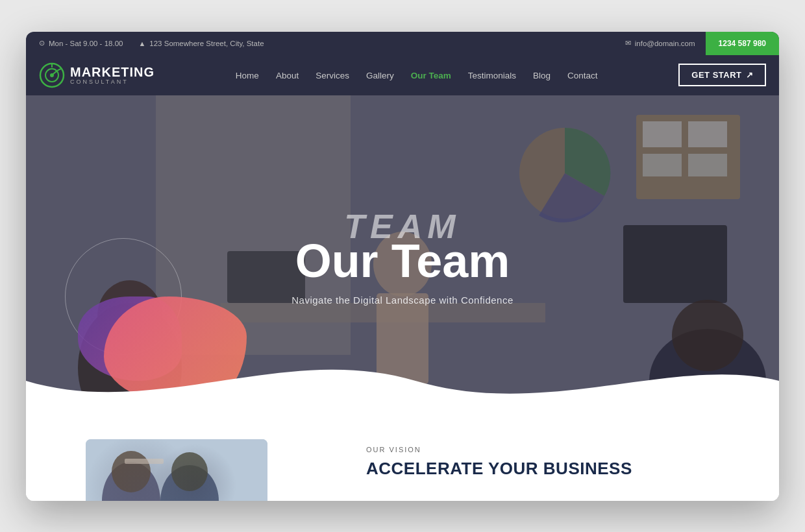  Describe the element at coordinates (402, 257) in the screenshot. I see `hero-content: TEAM Our Team Navigate the Digital Lands…` at that location.